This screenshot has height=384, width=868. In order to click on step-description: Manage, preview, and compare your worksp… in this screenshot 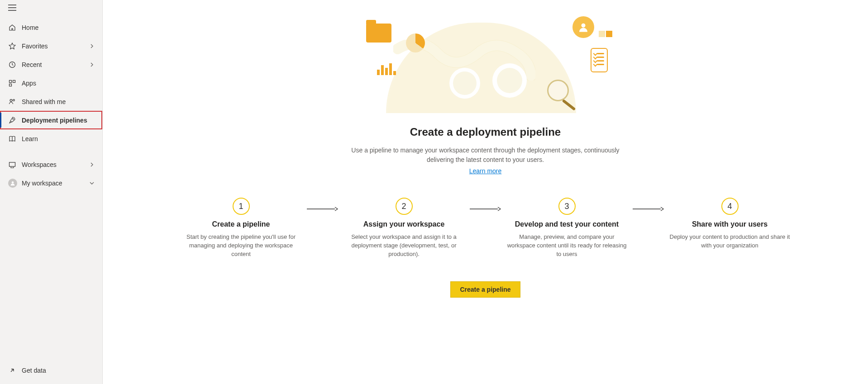, I will do `click(567, 246)`.